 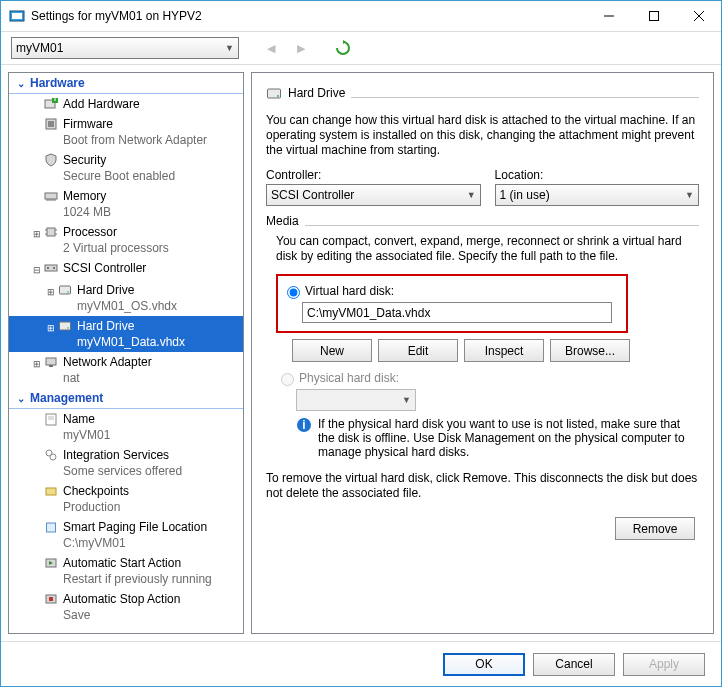 I want to click on processor-icon, so click(x=51, y=232).